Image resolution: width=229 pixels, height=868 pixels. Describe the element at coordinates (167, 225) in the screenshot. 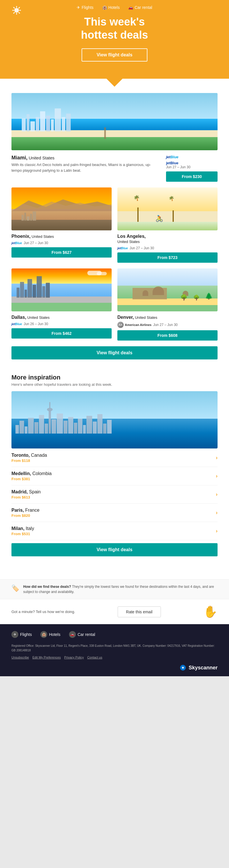

I see `destination-la: 🌴 🌴 🚴 Los Angeles, United States jetBlue…` at that location.